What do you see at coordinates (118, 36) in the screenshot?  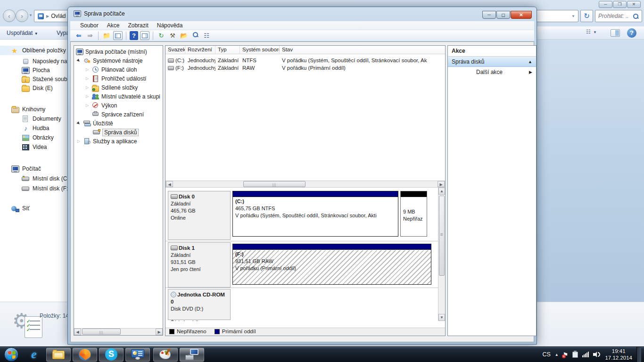 I see `console-tree-icon` at bounding box center [118, 36].